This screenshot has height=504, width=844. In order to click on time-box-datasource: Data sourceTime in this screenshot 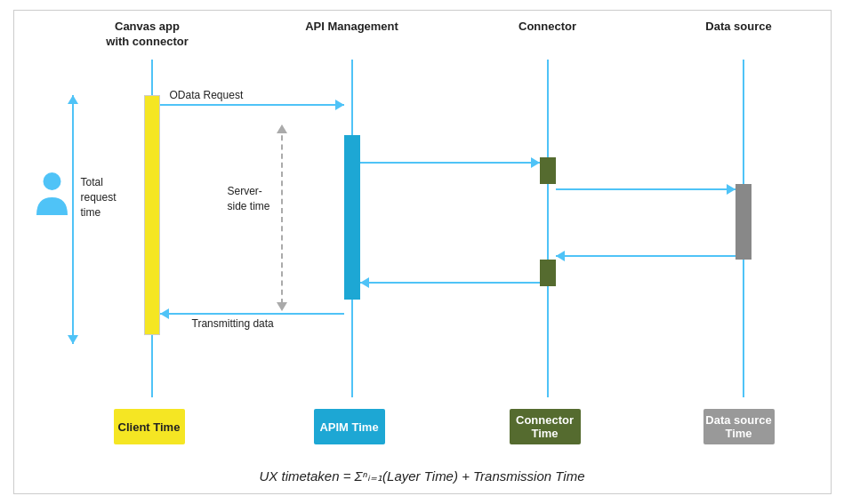, I will do `click(739, 427)`.